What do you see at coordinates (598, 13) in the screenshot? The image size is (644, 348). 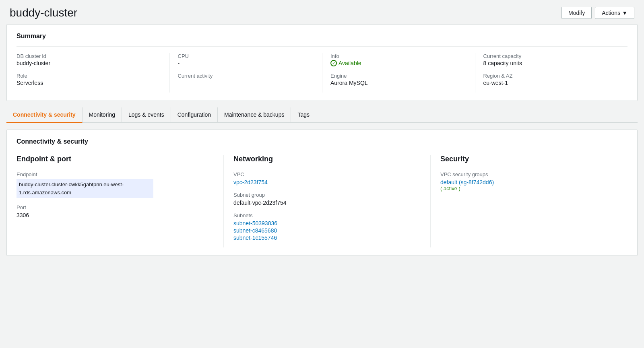 I see `header-actions: Modify Actions ▼` at bounding box center [598, 13].